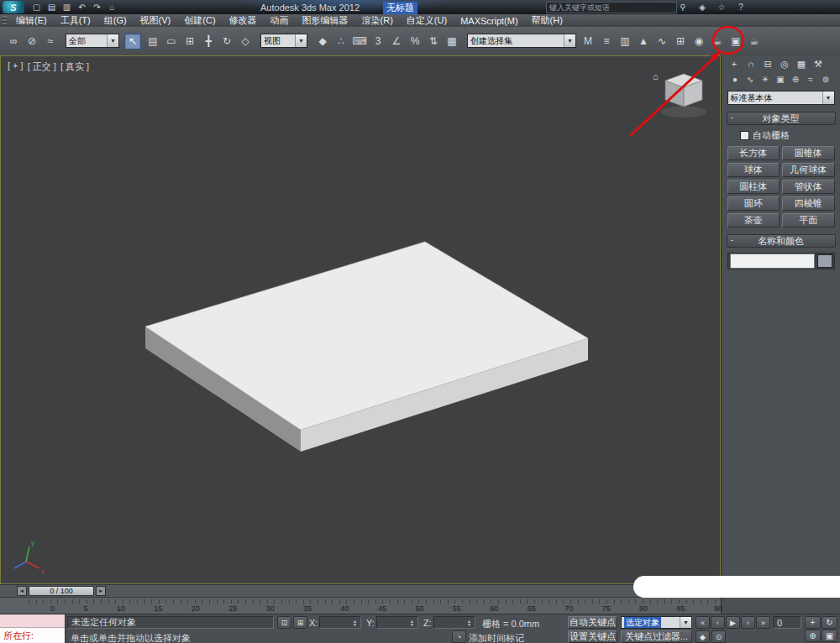  What do you see at coordinates (719, 636) in the screenshot?
I see `time-configuration-button: ⊙` at bounding box center [719, 636].